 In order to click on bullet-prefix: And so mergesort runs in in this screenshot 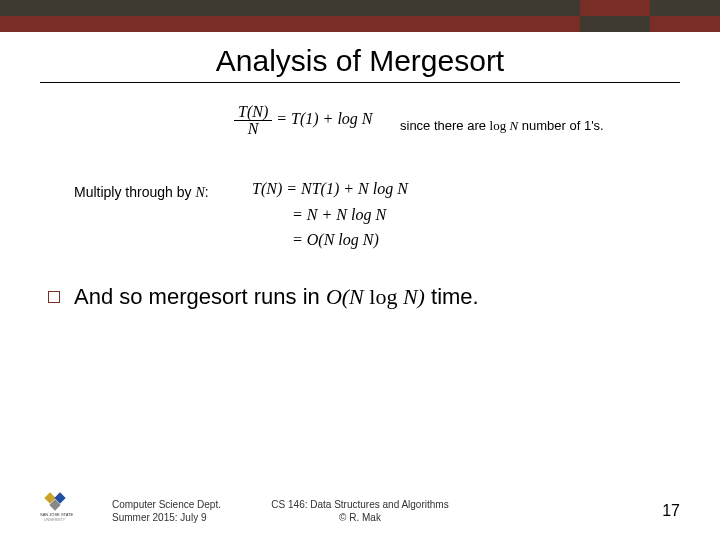, I will do `click(200, 296)`.